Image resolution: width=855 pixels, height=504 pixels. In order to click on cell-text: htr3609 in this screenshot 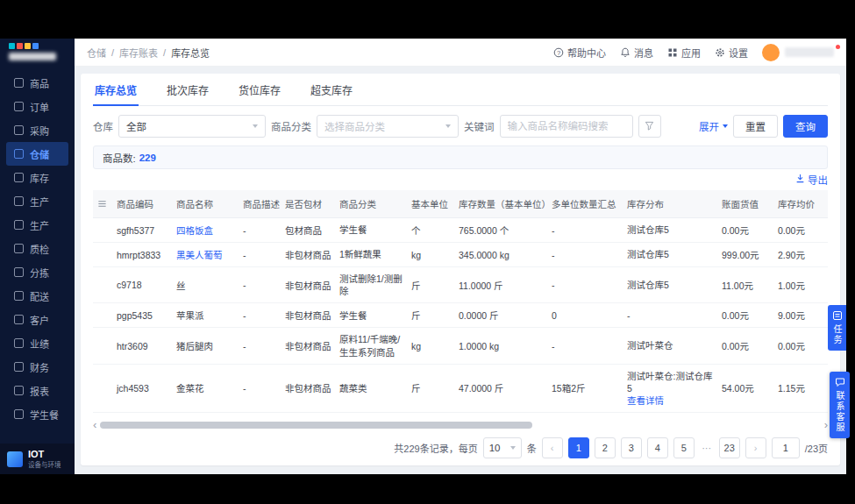, I will do `click(132, 346)`.